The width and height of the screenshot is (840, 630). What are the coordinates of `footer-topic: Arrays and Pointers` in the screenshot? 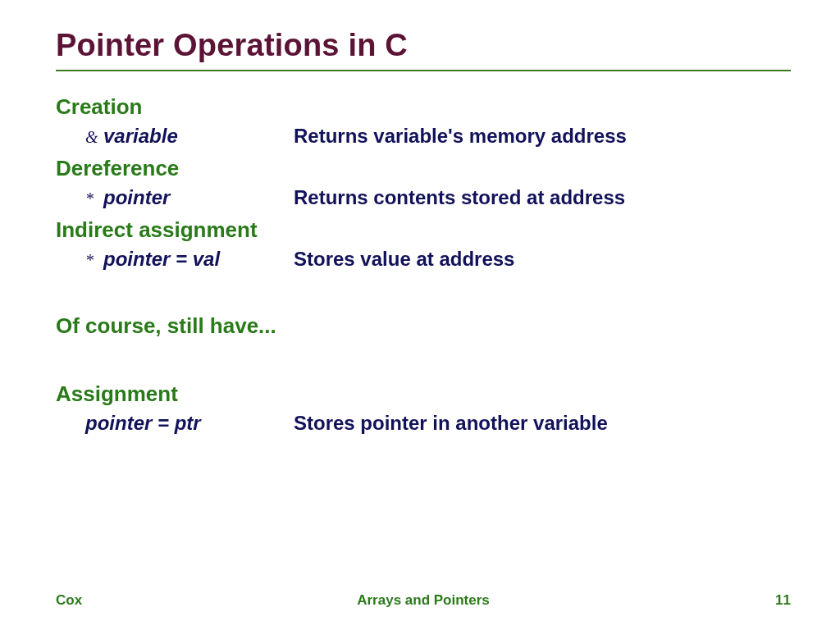 It's located at (423, 600).